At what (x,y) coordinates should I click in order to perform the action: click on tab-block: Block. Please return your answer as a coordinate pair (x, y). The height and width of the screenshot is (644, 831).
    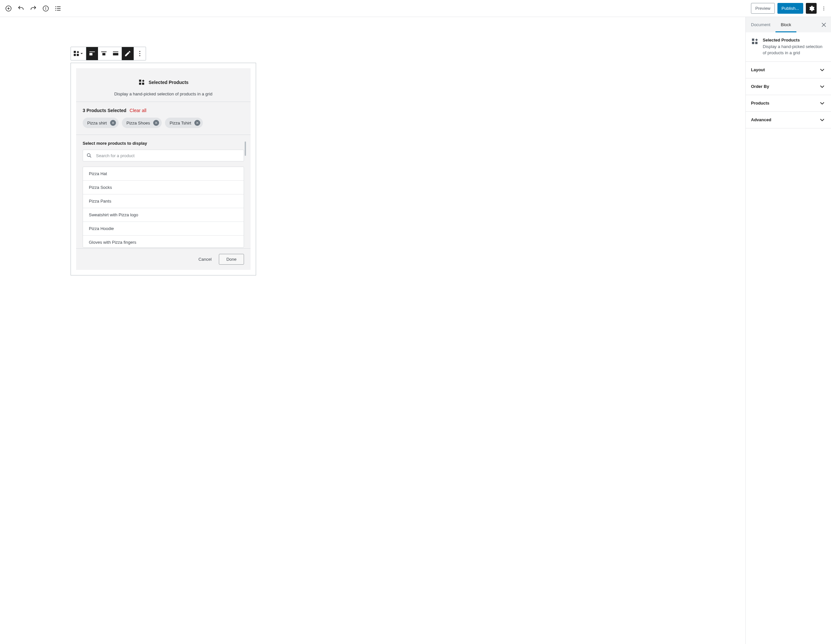
    Looking at the image, I should click on (786, 25).